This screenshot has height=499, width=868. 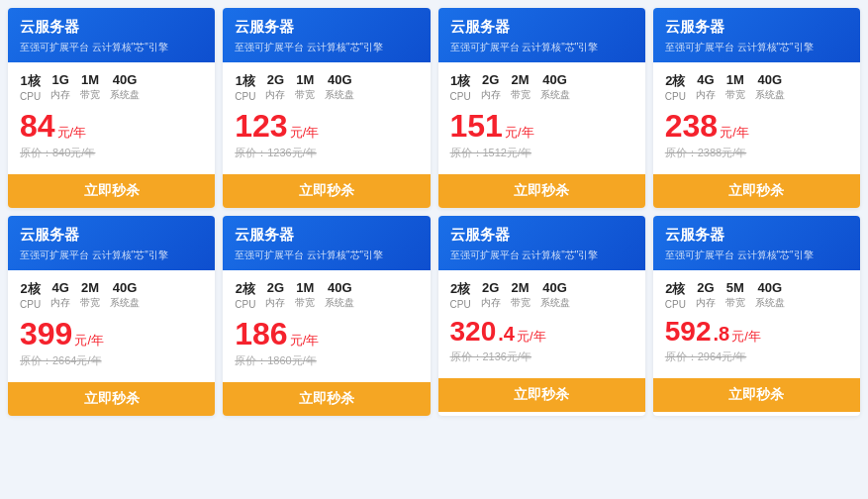 What do you see at coordinates (327, 236) in the screenshot?
I see `card-title-6: 云服务器` at bounding box center [327, 236].